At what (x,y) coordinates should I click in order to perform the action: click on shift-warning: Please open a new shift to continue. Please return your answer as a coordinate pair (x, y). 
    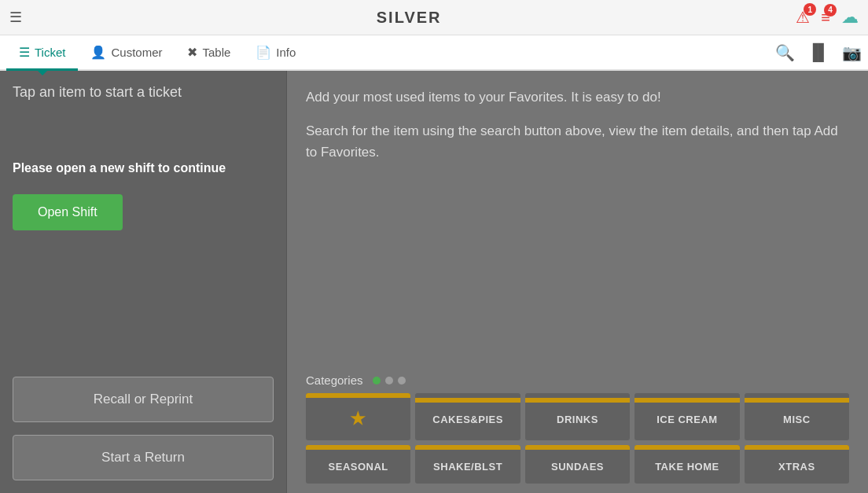
    Looking at the image, I should click on (143, 168).